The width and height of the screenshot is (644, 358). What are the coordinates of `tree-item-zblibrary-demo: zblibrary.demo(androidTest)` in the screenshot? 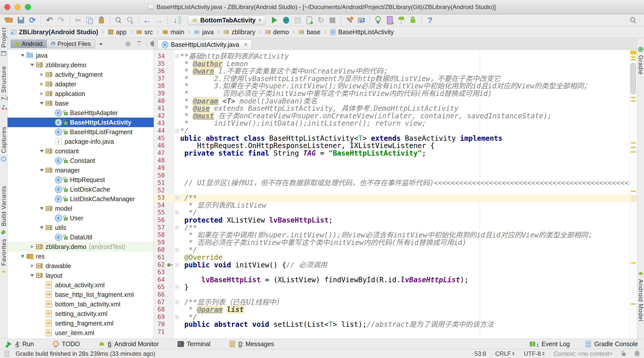 It's located at (80, 247).